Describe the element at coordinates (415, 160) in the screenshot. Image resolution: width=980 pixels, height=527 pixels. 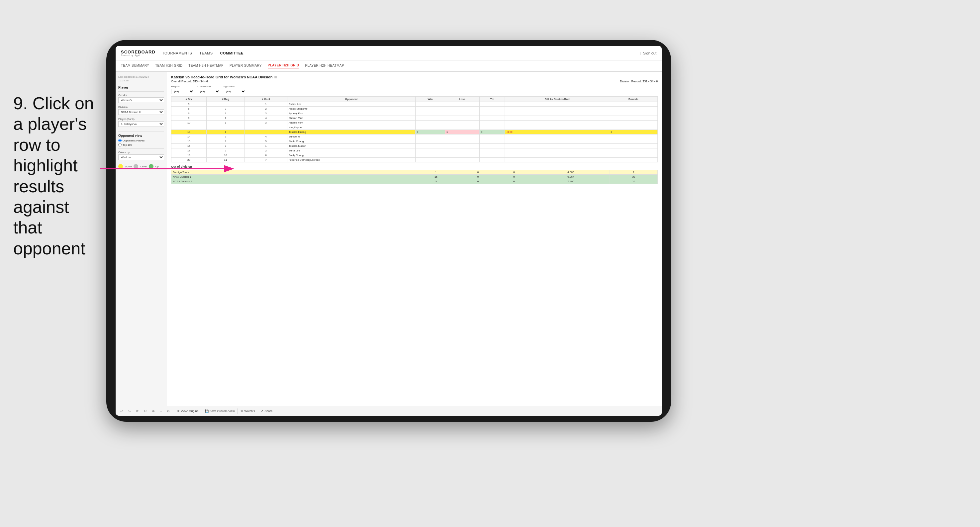
I see `table-row: 20 11 7 Federica Domecq Lacroze` at that location.